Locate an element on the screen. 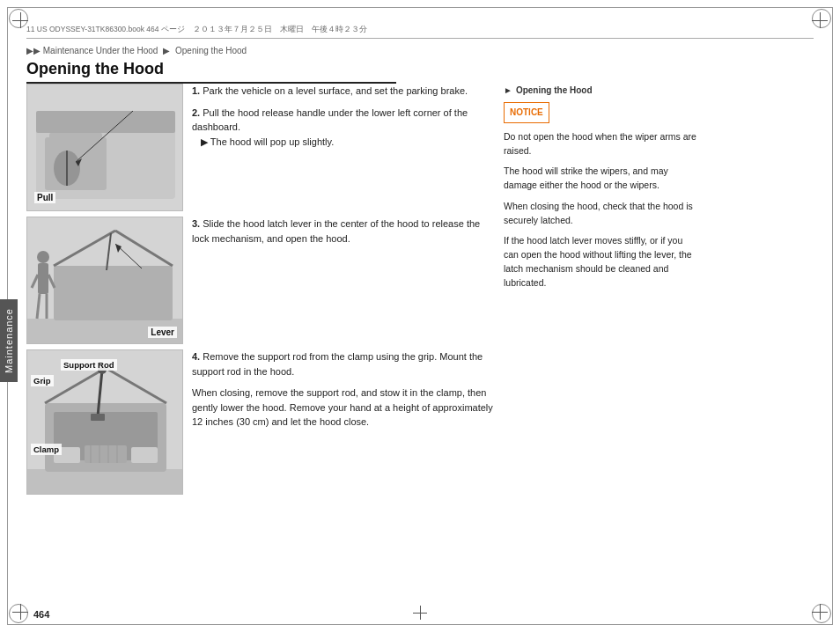 This screenshot has width=840, height=632. notice-para-4: If the hood latch lever moves stiffly, o… is located at coordinates (601, 262).